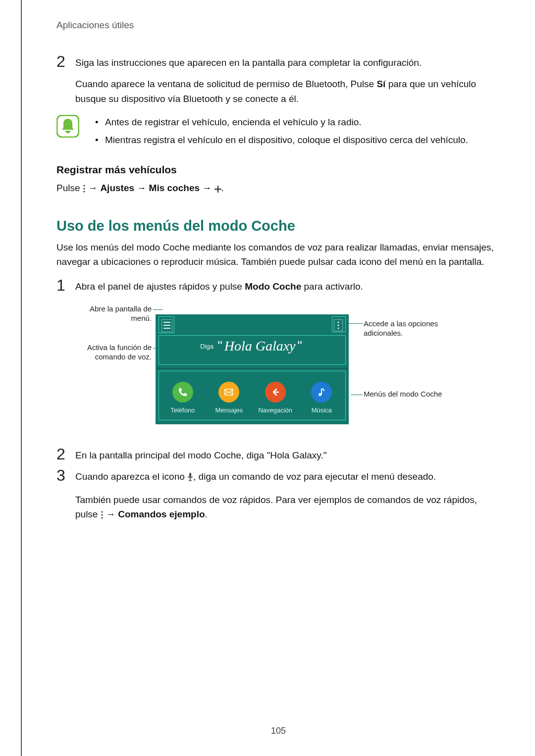  What do you see at coordinates (182, 410) in the screenshot?
I see `phone-label: Teléfono` at bounding box center [182, 410].